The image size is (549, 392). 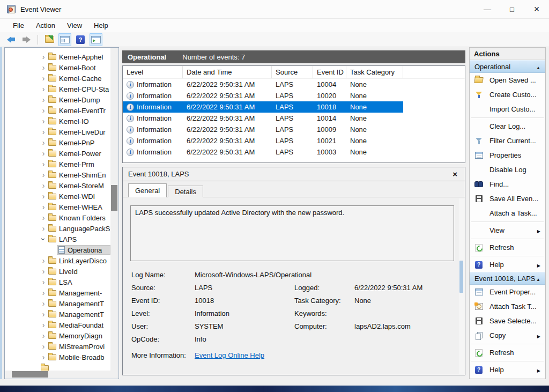 What do you see at coordinates (80, 40) in the screenshot?
I see `help-button: ?` at bounding box center [80, 40].